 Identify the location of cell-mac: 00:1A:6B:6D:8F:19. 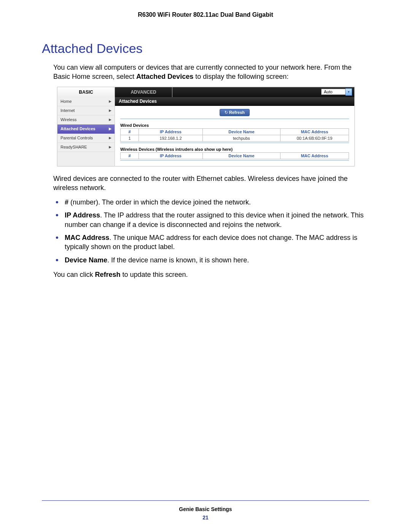
(315, 138).